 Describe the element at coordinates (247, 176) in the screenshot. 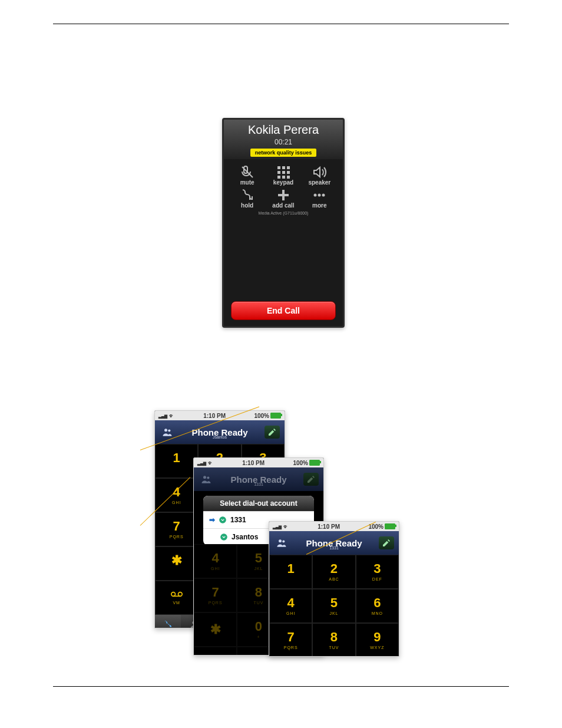

I see `mute-button: mute` at that location.